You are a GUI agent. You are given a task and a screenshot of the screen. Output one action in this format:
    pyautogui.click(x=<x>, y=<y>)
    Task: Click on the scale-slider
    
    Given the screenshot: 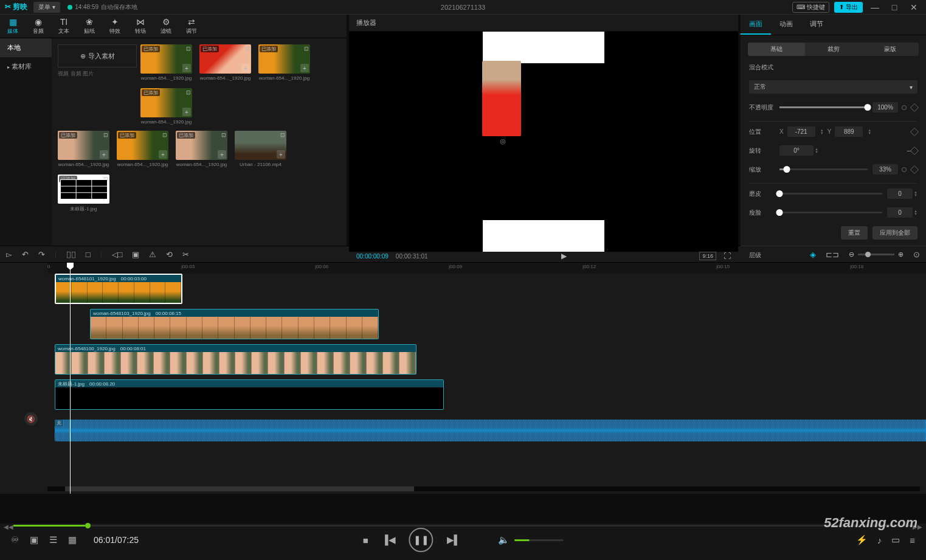 What is the action you would take?
    pyautogui.click(x=823, y=169)
    